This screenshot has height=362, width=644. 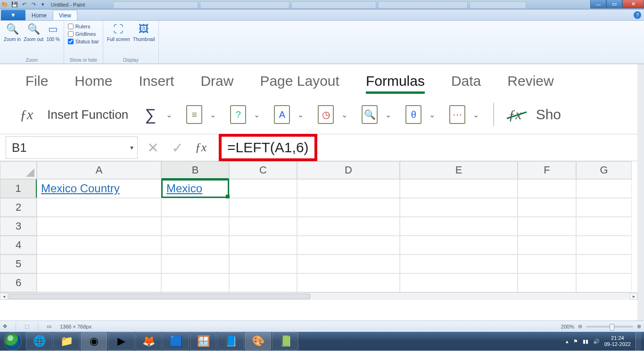 I want to click on tab-home: Home, so click(x=93, y=81).